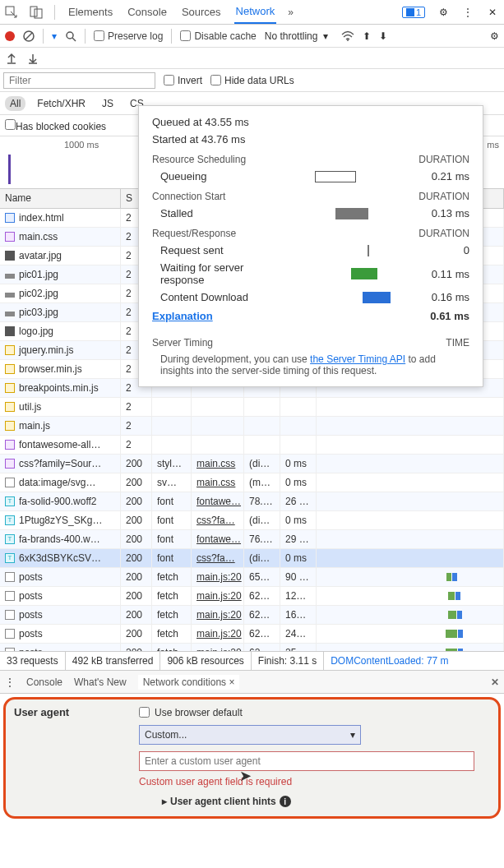  What do you see at coordinates (79, 81) in the screenshot?
I see `filter-input` at bounding box center [79, 81].